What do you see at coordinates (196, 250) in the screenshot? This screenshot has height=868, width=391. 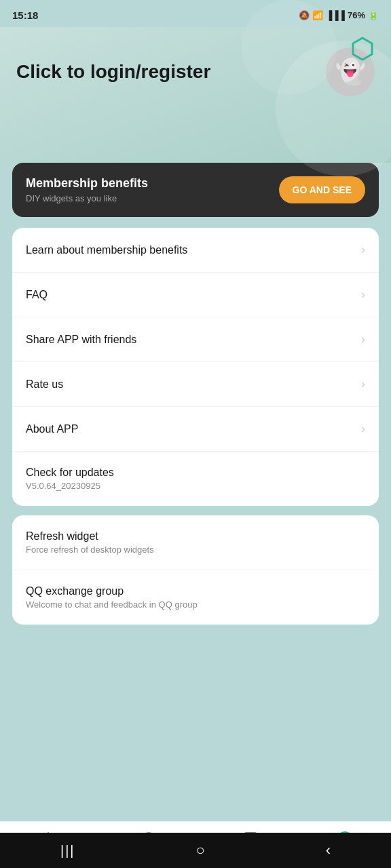 I see `menu-item-membership-benefits: Learn about membership benefits ›` at bounding box center [196, 250].